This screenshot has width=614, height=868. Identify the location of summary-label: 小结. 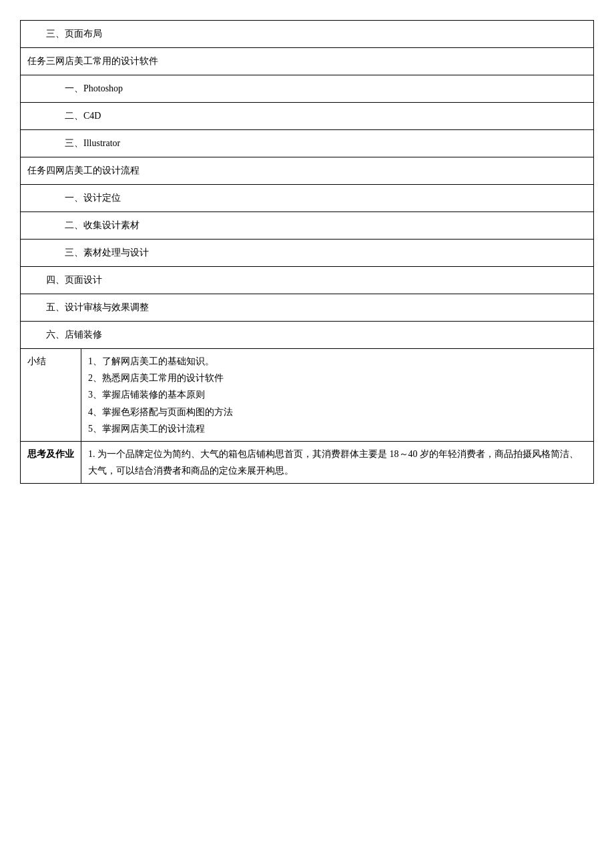
(51, 395).